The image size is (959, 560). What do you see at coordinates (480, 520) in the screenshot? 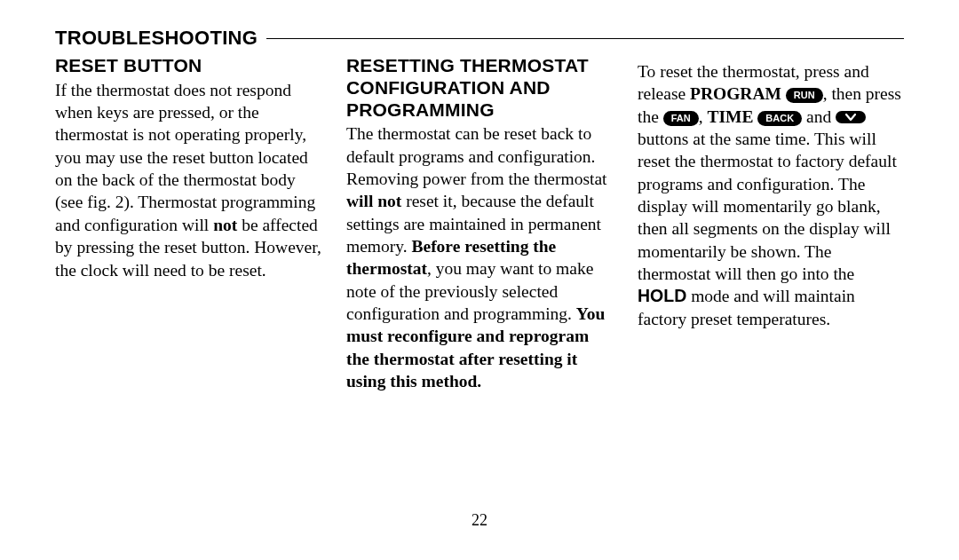
I see `page-number: 22` at bounding box center [480, 520].